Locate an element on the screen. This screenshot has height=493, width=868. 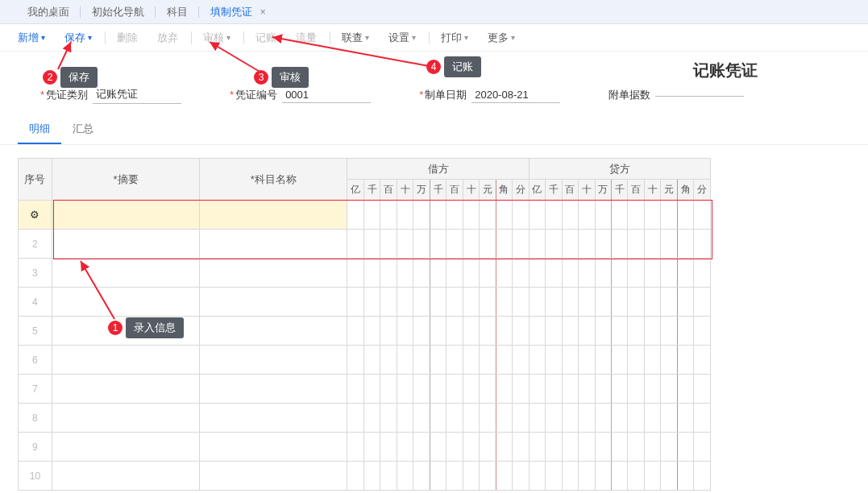
table-row: 4 is located at coordinates (364, 302).